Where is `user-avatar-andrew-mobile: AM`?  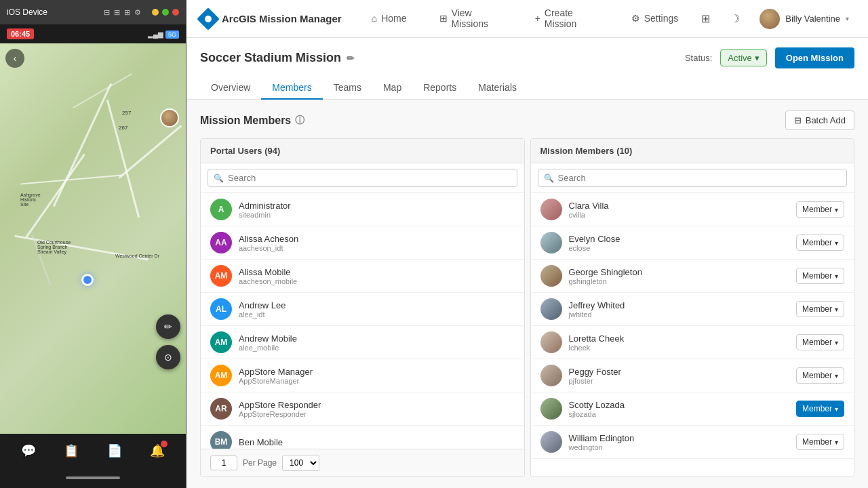
user-avatar-andrew-mobile: AM is located at coordinates (221, 342).